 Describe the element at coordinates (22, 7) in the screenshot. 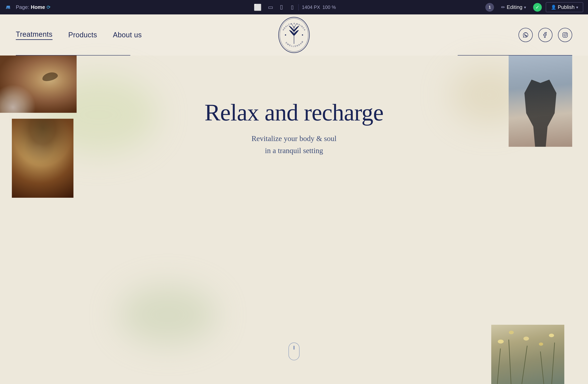

I see `page-label: Page:` at that location.